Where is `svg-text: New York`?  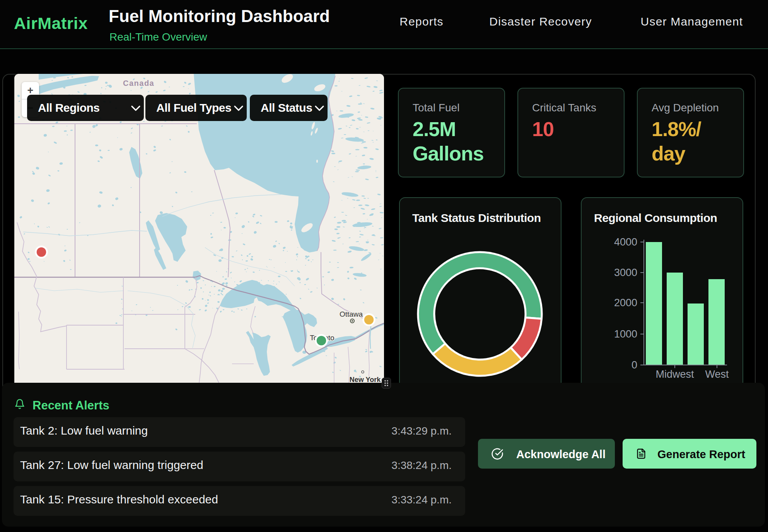
svg-text: New York is located at coordinates (365, 379).